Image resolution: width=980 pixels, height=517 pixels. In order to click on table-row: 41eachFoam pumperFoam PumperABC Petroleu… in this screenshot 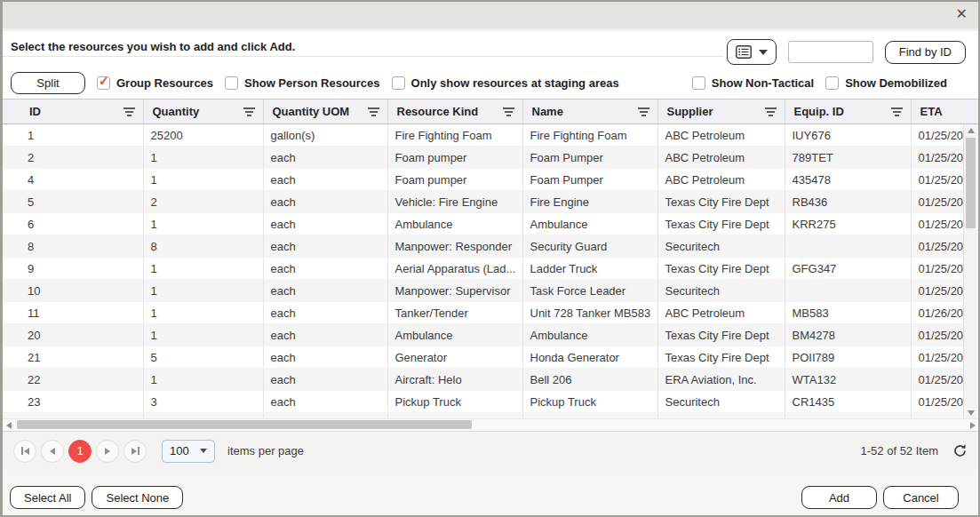, I will do `click(490, 179)`.